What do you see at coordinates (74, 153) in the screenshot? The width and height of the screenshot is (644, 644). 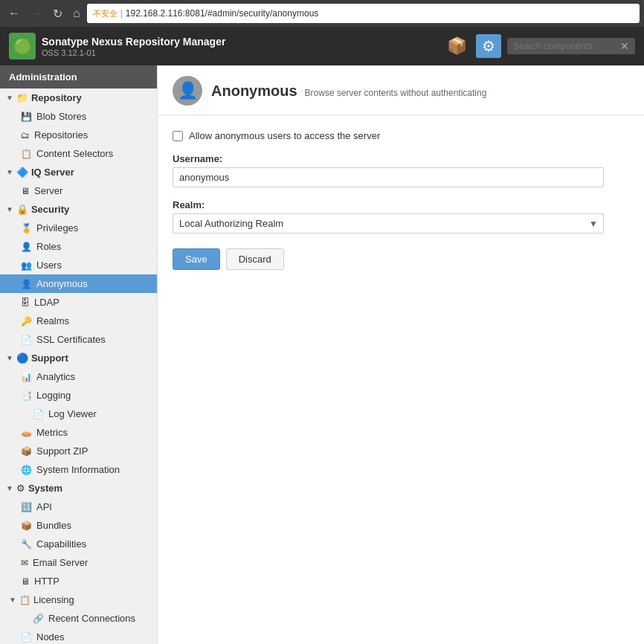 I see `content-selectors-label: Content Selectors` at bounding box center [74, 153].